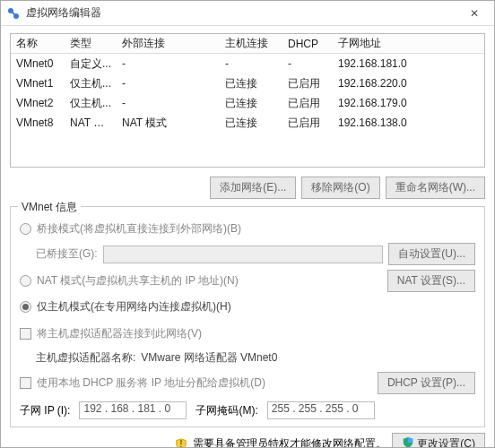  What do you see at coordinates (38, 103) in the screenshot?
I see `cell-name: VMnet2` at bounding box center [38, 103].